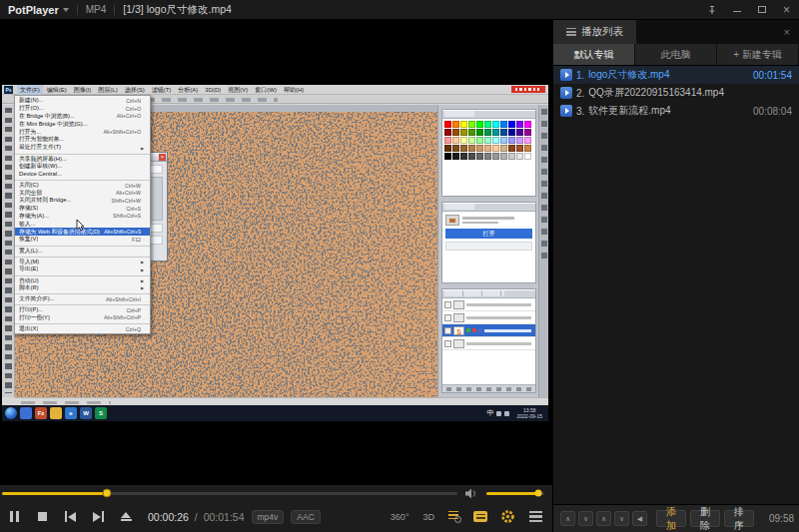 This screenshot has width=799, height=532. Describe the element at coordinates (82, 250) in the screenshot. I see `ps-file-menu-item: 置入(L)...` at that location.